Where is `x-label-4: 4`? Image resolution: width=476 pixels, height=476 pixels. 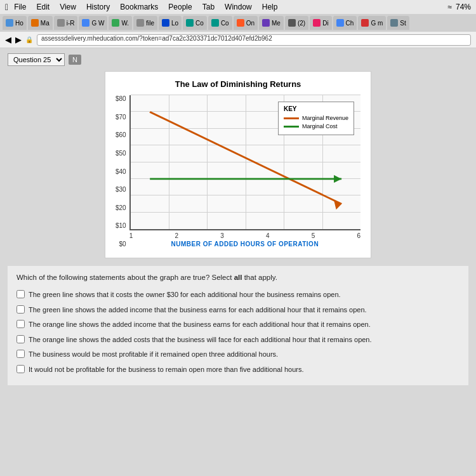 x-label-4: 4 is located at coordinates (268, 236).